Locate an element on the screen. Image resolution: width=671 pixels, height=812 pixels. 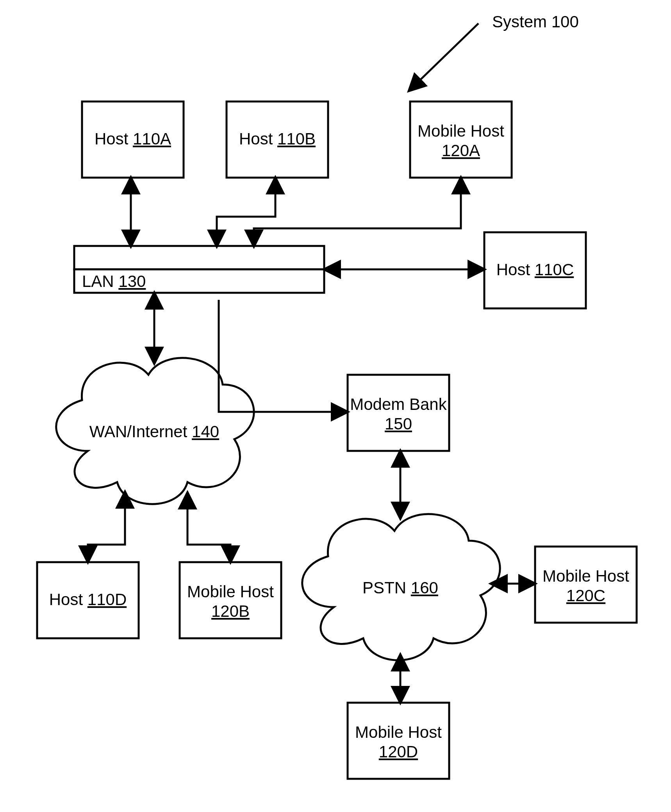
mobile-host-c-label: Mobile Host is located at coordinates (586, 576).